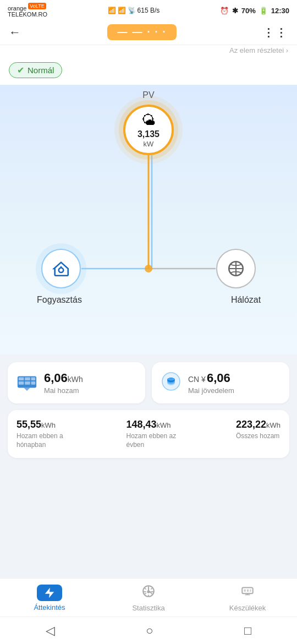 Image resolution: width=297 pixels, height=644 pixels. I want to click on devices-label: Készülékek, so click(248, 608).